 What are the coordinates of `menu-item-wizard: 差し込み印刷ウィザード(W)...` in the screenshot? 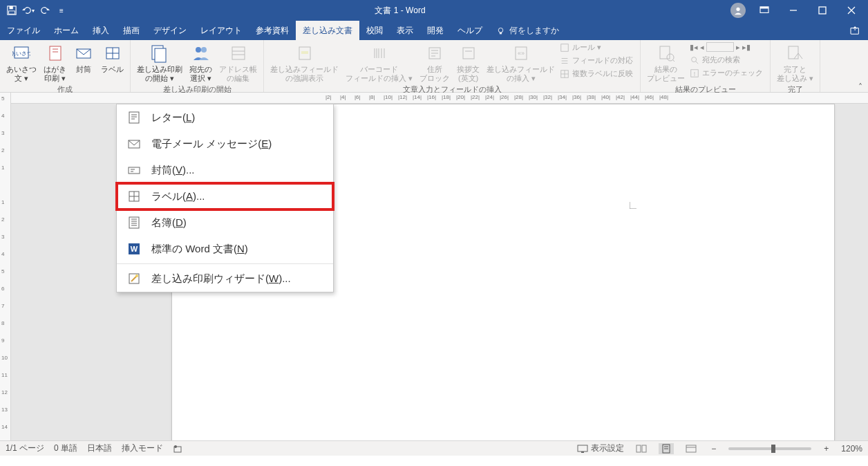 It's located at (225, 279).